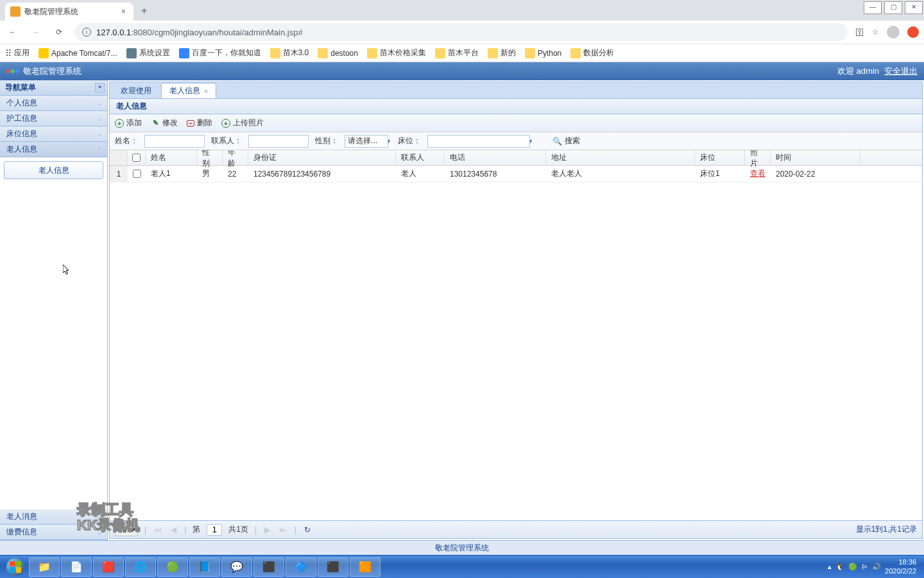  What do you see at coordinates (200, 123) in the screenshot?
I see `delete-button: −删除` at bounding box center [200, 123].